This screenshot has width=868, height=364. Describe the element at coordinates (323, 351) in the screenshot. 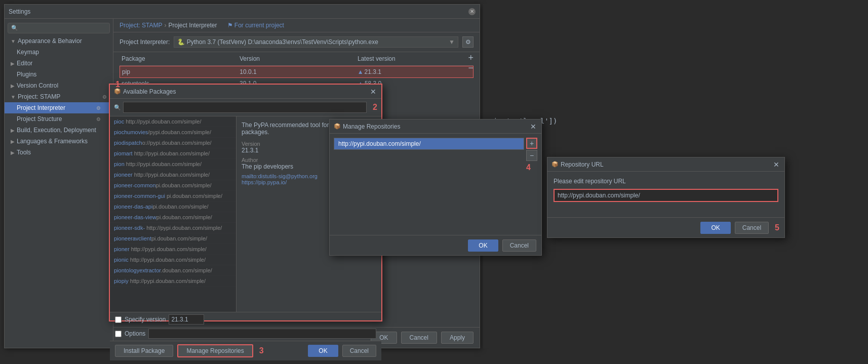

I see `dialog-ok-button: OK` at that location.